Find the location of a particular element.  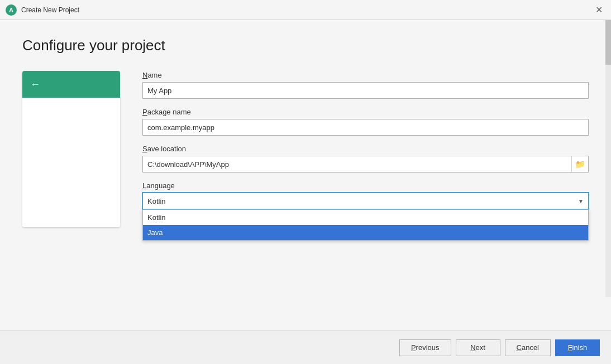

package-group: Package name is located at coordinates (365, 122).